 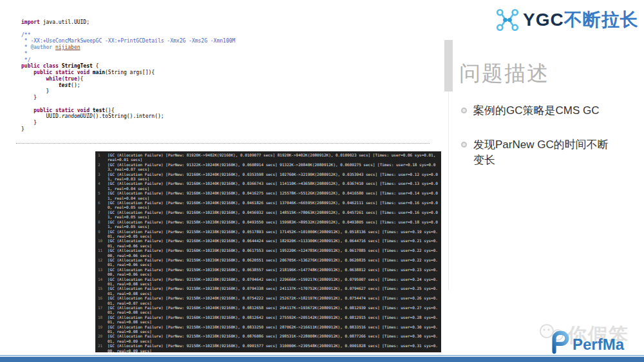 What do you see at coordinates (99, 243) in the screenshot?
I see `line-number: 10` at bounding box center [99, 243].